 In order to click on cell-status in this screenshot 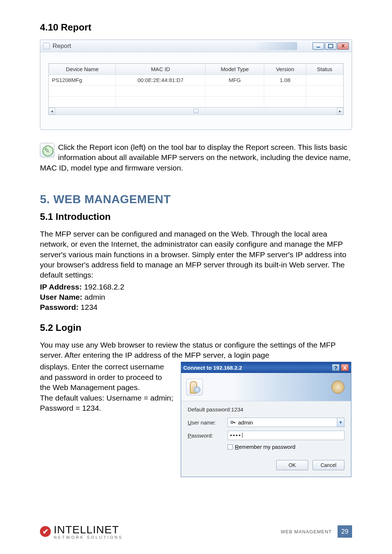, I will do `click(324, 80)`.